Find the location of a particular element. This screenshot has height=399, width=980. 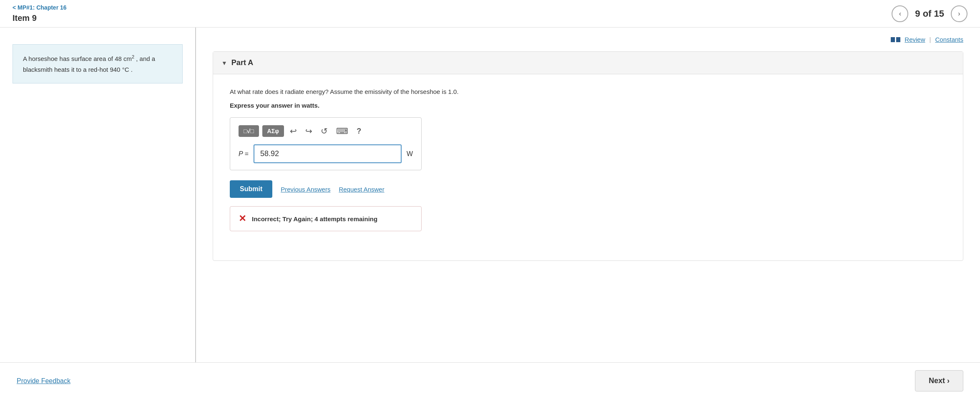

undo-button: ↩ is located at coordinates (294, 131).